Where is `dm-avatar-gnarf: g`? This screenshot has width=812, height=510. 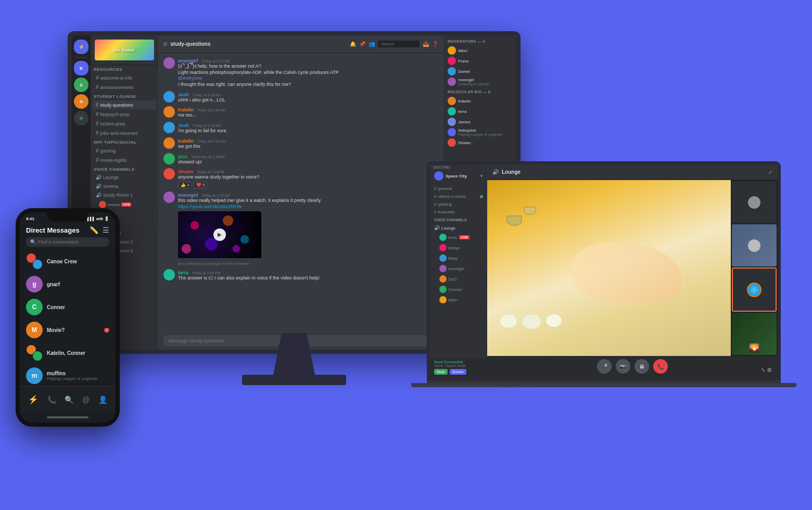 dm-avatar-gnarf: g is located at coordinates (34, 284).